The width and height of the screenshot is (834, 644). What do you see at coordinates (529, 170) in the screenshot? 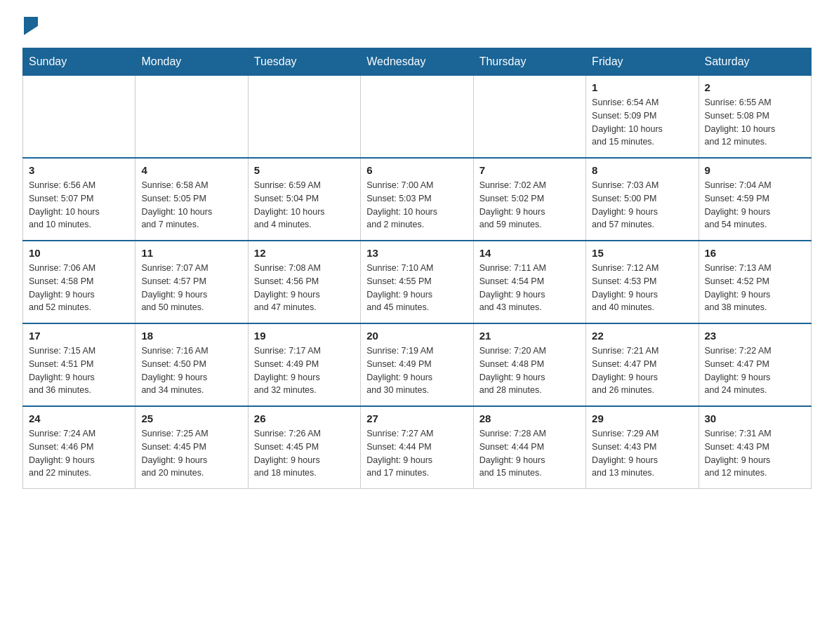
I see `day-number: 7` at bounding box center [529, 170].